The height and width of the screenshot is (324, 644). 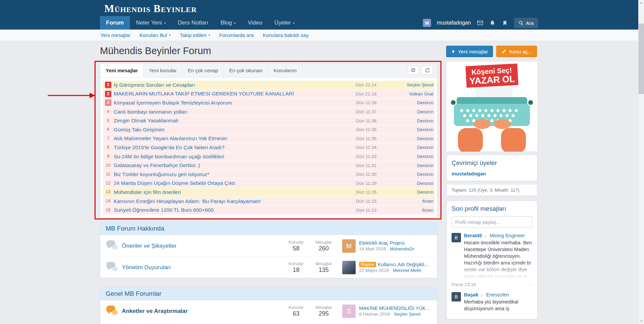 What do you see at coordinates (469, 173) in the screenshot?
I see `online-user-link: mustafadogan` at bounding box center [469, 173].